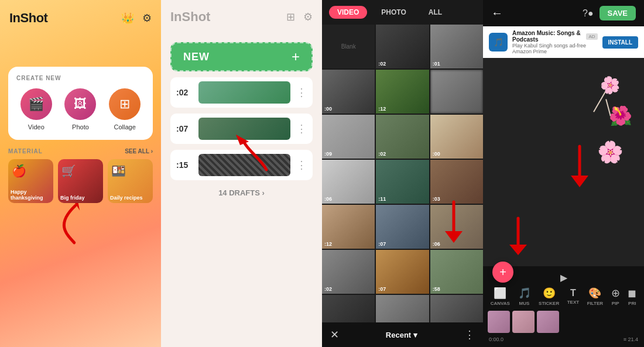  I want to click on media-cell-11: :03, so click(457, 181).